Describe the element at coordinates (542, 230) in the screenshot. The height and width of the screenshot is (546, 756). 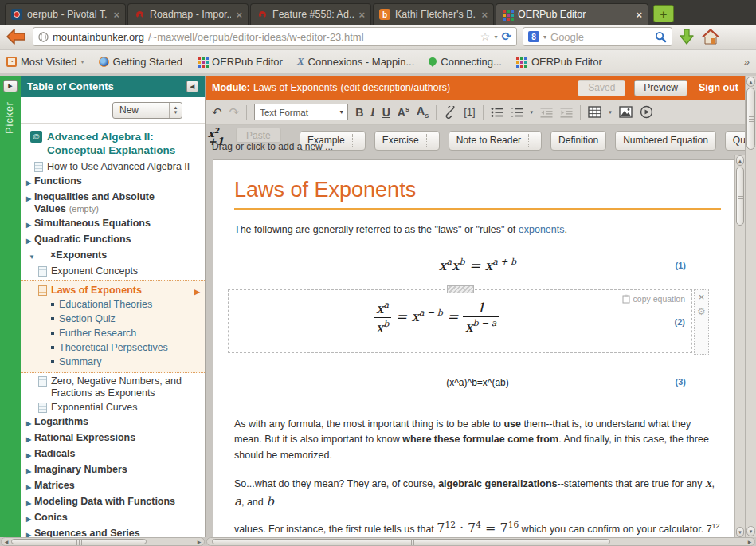
I see `exponents-link: exponents` at that location.